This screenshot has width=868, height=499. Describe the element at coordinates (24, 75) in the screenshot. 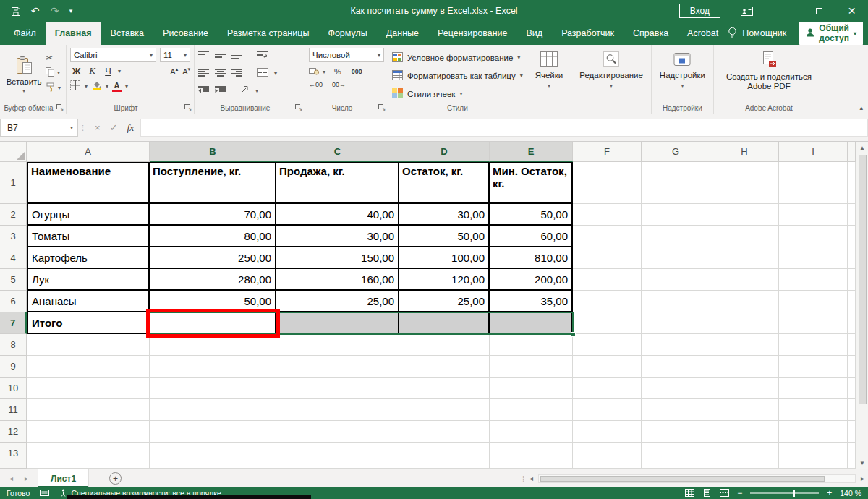

I see `paste-button: Вставить ▾` at that location.